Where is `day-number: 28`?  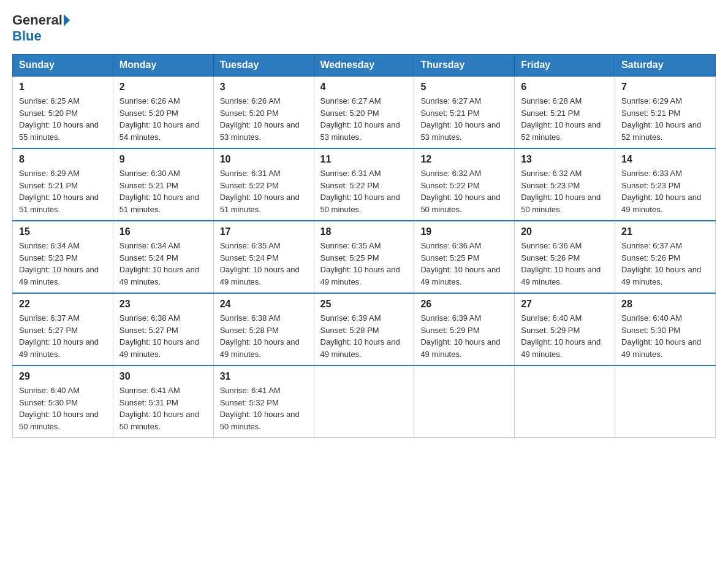
day-number: 28 is located at coordinates (665, 304).